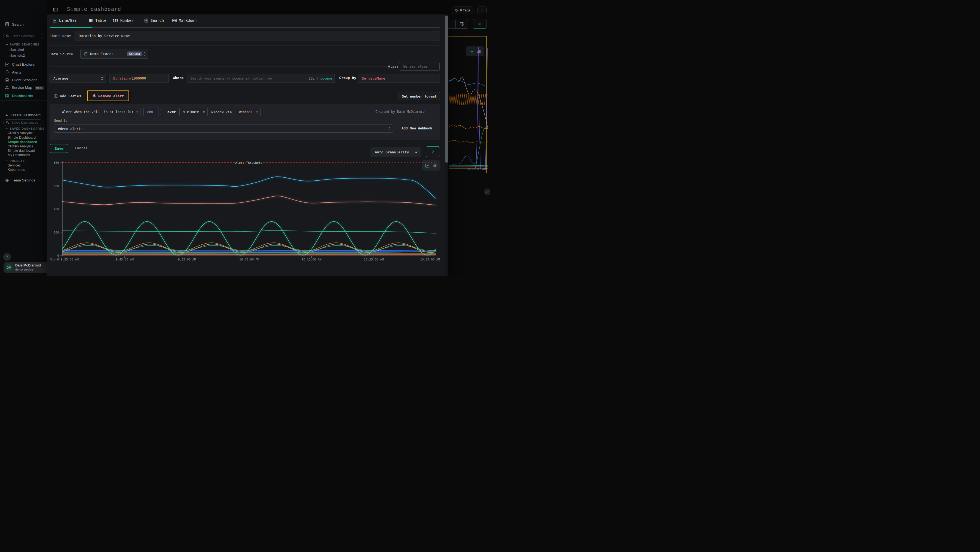 Image resolution: width=980 pixels, height=552 pixels. What do you see at coordinates (116, 21) in the screenshot?
I see `123-icon: 123` at bounding box center [116, 21].